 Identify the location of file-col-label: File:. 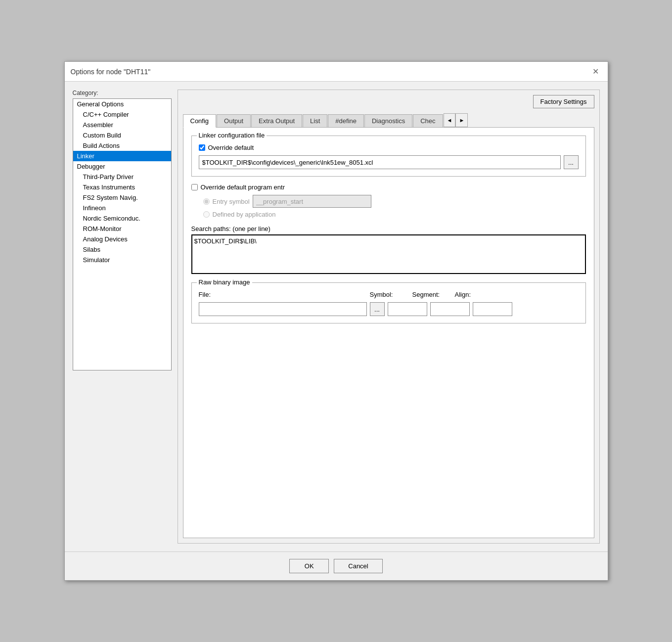
(283, 295).